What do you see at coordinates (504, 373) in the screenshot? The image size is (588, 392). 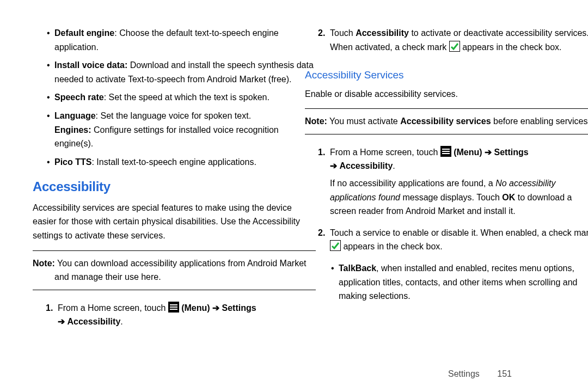 I see `footer-page-number: 151` at bounding box center [504, 373].